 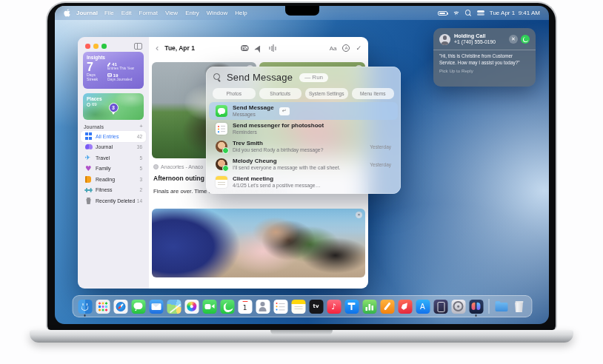 What do you see at coordinates (373, 93) in the screenshot?
I see `filter-chip: Menu Items` at bounding box center [373, 93].